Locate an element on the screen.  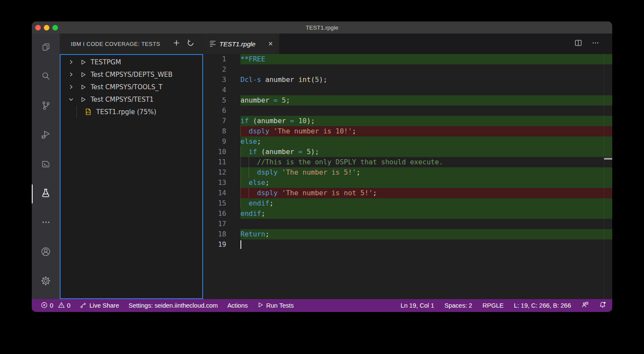
close-window-button is located at coordinates (38, 27).